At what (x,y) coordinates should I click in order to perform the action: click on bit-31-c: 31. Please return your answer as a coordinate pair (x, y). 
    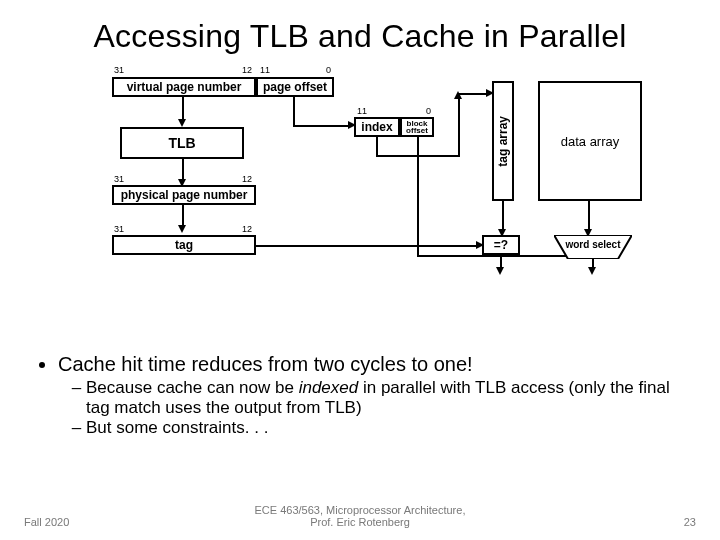
    Looking at the image, I should click on (119, 229).